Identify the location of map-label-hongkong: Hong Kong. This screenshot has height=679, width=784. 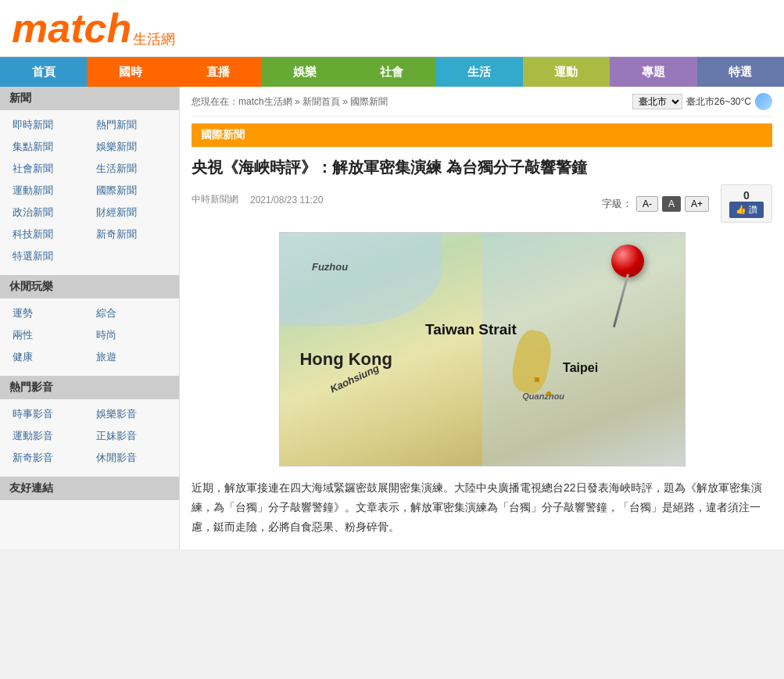
(345, 359).